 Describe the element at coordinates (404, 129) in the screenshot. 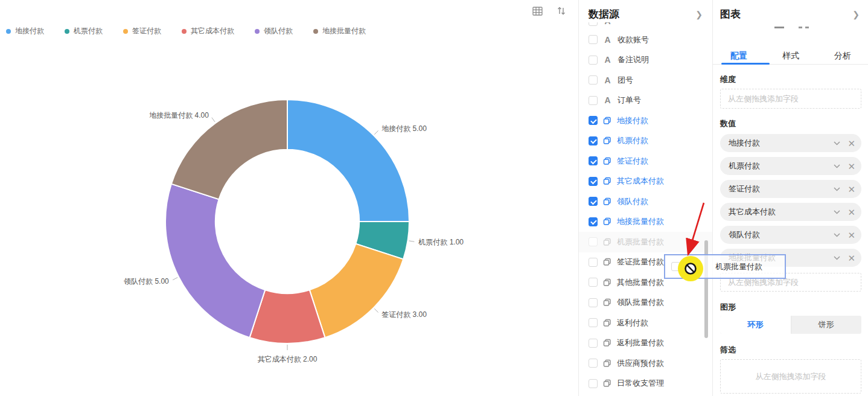

I see `slice-data-label: 地接付款 5.00` at that location.